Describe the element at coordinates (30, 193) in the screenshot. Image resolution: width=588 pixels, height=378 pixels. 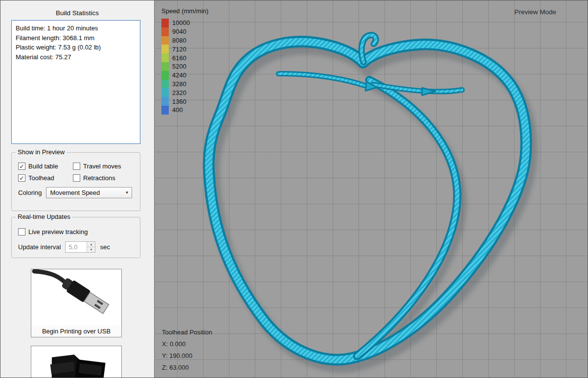
I see `coloring-label: Coloring` at that location.